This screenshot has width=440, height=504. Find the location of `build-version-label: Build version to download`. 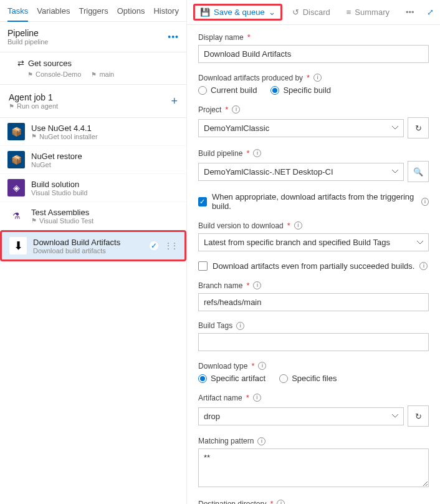

build-version-label: Build version to download is located at coordinates (241, 226).